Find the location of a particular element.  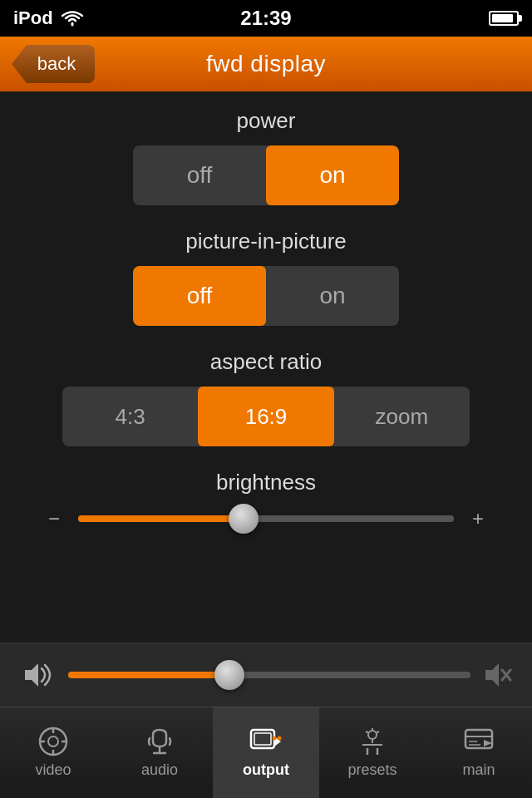

brightness-section: brightness − + is located at coordinates (266, 500).